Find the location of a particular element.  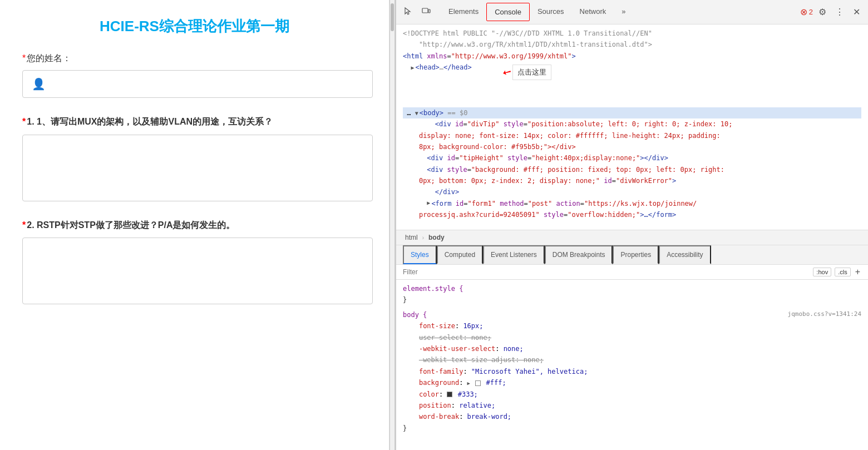

q2-block: *2. RSTP针对STP做了那些改进？P/A是如何发生的。 is located at coordinates (195, 261).